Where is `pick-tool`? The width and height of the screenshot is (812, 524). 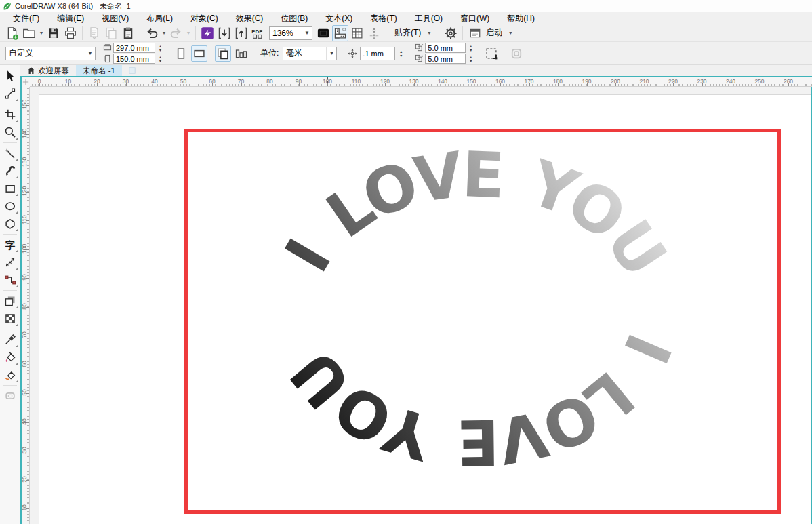 pick-tool is located at coordinates (10, 76).